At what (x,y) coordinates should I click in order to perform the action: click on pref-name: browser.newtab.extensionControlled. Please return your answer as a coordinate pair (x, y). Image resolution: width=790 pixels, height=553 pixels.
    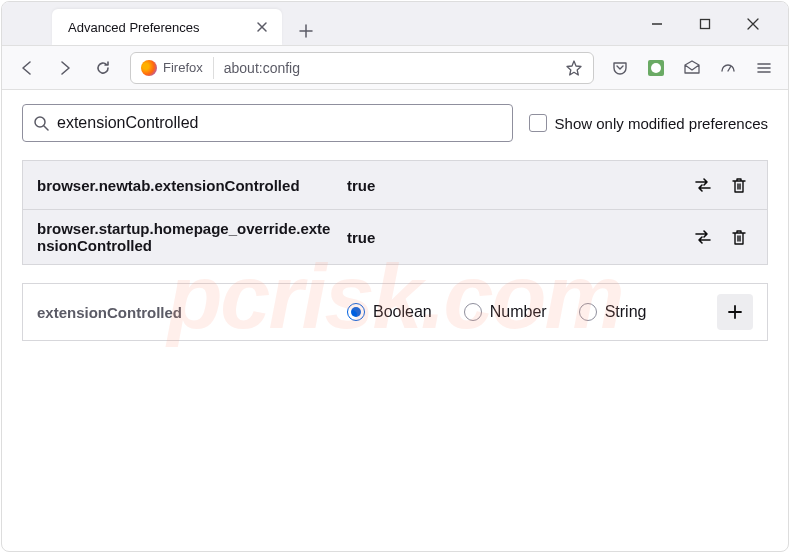
    Looking at the image, I should click on (187, 186).